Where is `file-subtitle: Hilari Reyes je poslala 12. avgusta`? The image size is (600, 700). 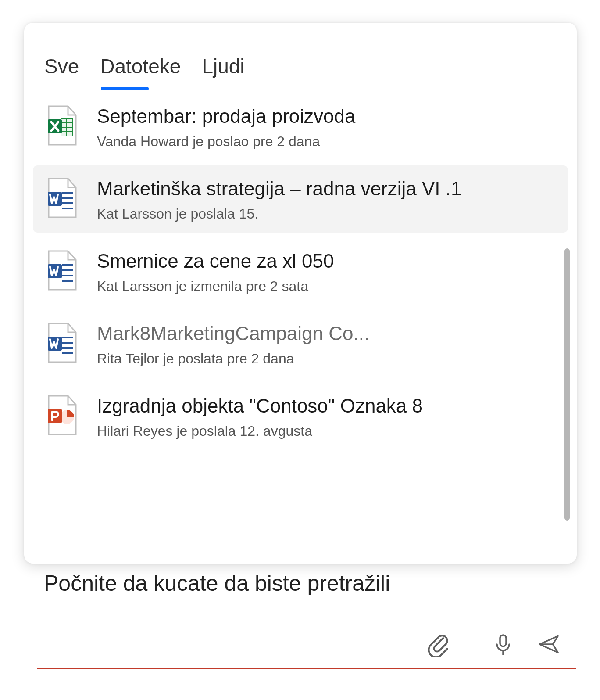 file-subtitle: Hilari Reyes je poslala 12. avgusta is located at coordinates (327, 431).